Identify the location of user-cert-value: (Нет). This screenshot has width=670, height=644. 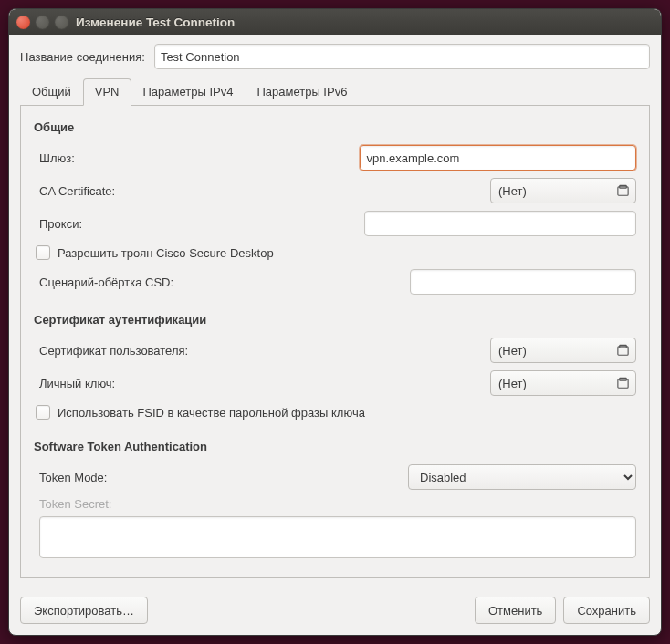
(513, 350).